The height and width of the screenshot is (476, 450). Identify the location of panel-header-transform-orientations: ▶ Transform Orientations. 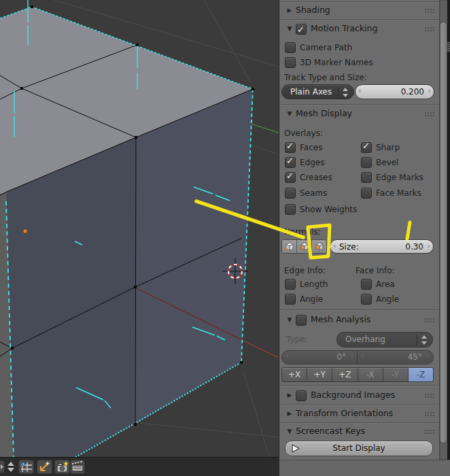
(359, 413).